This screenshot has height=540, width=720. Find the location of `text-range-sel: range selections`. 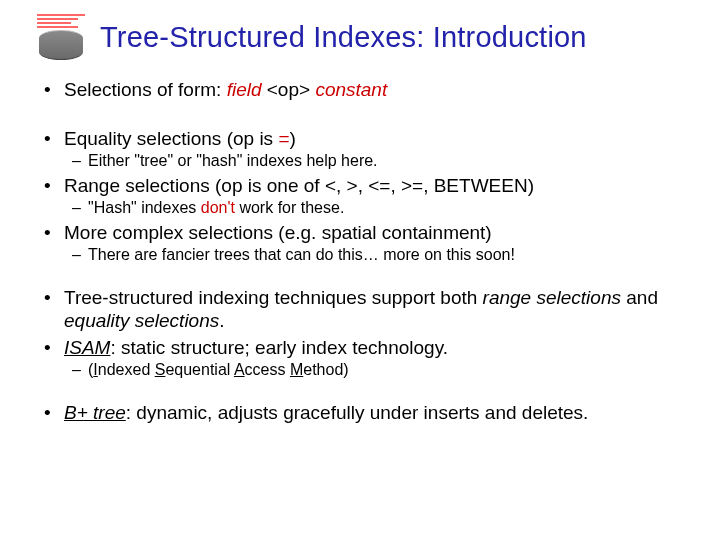

text-range-sel: range selections is located at coordinates (552, 298).